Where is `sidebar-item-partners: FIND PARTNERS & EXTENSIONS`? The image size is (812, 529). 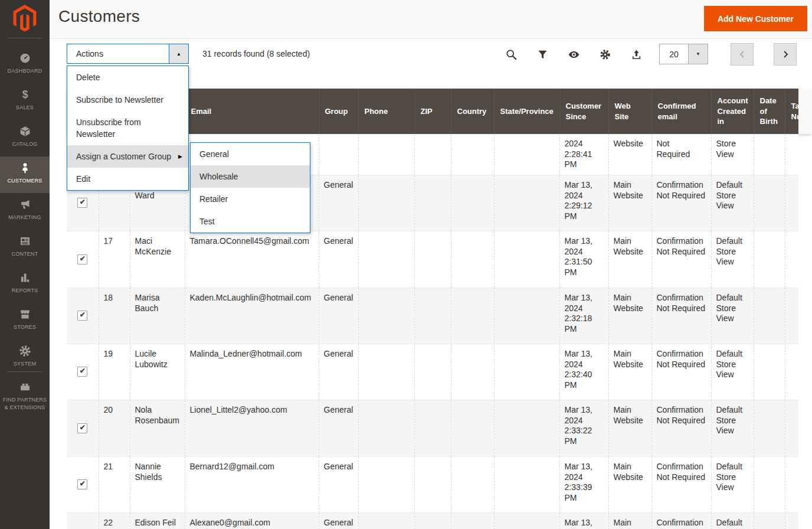 sidebar-item-partners: FIND PARTNERS & EXTENSIONS is located at coordinates (25, 394).